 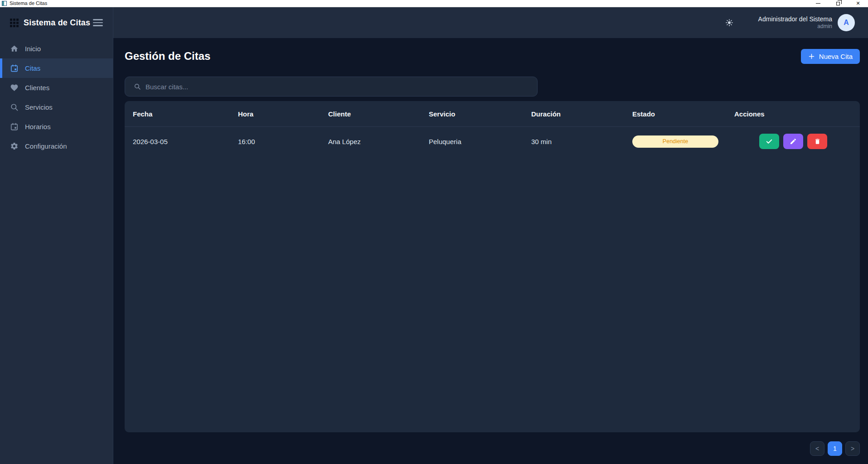 I want to click on column-header-hora: Hora, so click(x=275, y=114).